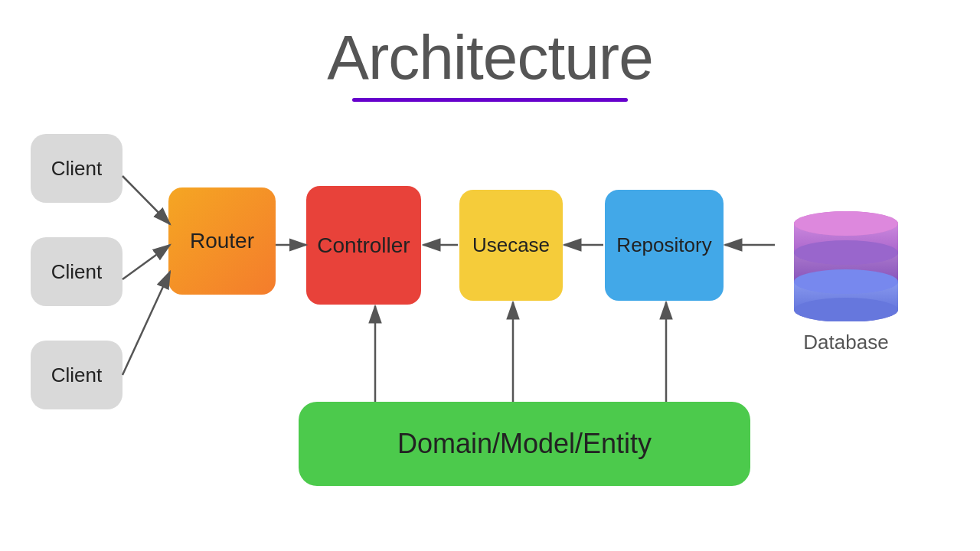 This screenshot has height=551, width=980. What do you see at coordinates (364, 245) in the screenshot?
I see `controller-node: Controller` at bounding box center [364, 245].